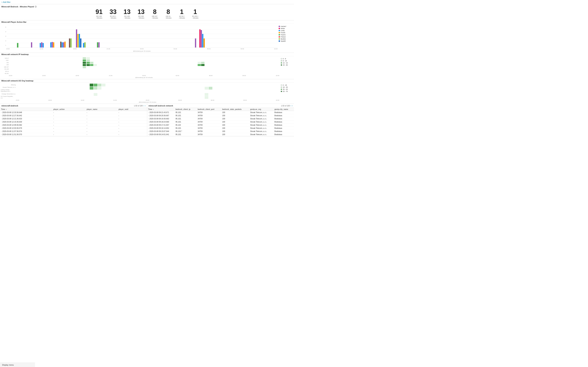  Describe the element at coordinates (286, 61) in the screenshot. I see `ip-heatmap-legend-item-1: 8 - 15` at that location.